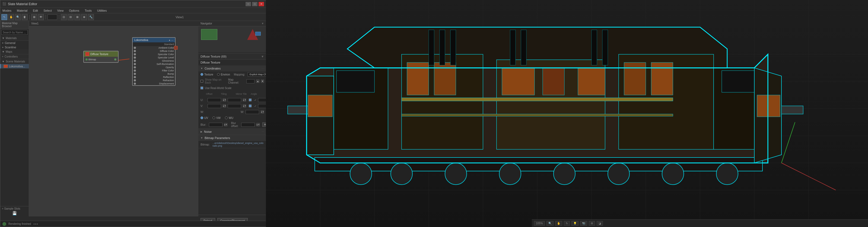 This screenshot has width=868, height=227. Describe the element at coordinates (559, 223) in the screenshot. I see `pan-tool: ✋` at that location.